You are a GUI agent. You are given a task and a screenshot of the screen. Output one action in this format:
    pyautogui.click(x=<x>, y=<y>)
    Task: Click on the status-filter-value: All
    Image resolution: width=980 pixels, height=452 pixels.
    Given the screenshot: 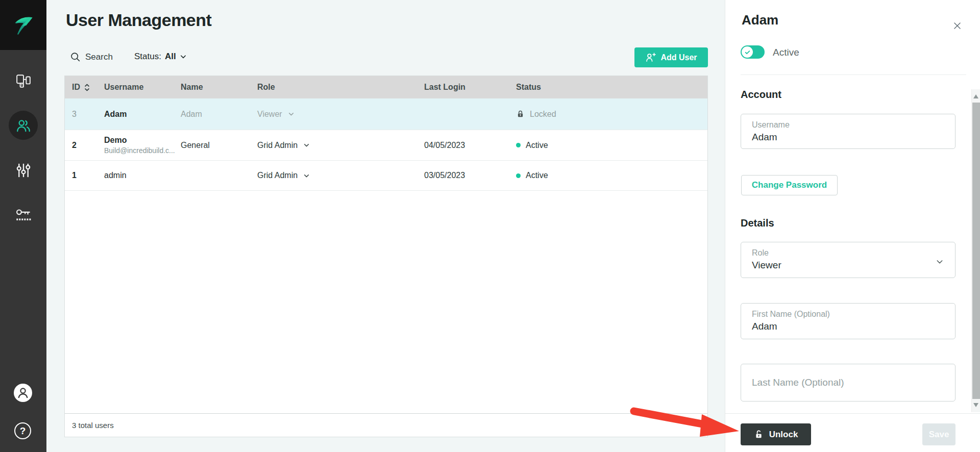 What is the action you would take?
    pyautogui.click(x=170, y=57)
    